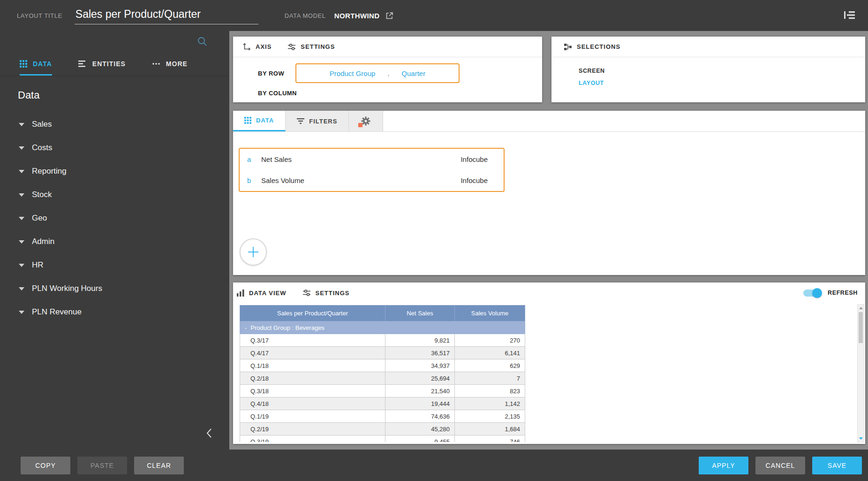  I want to click on row-fields-box: Product Group , Quarter, so click(377, 73).